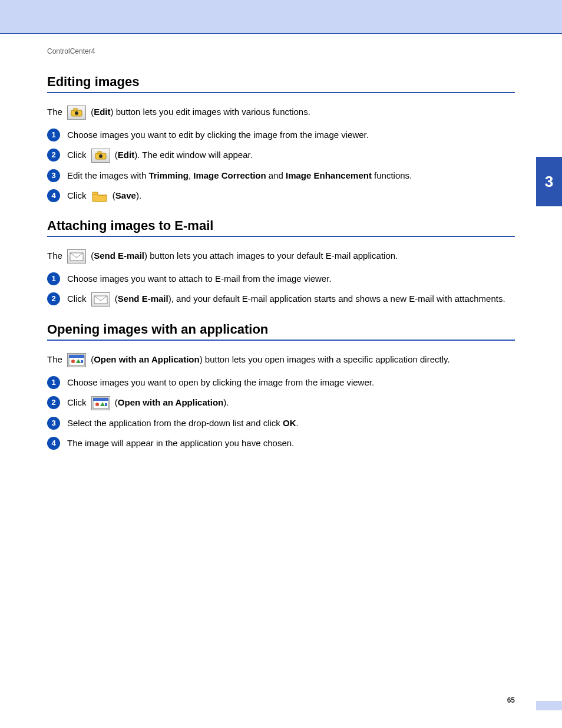 This screenshot has width=562, height=728. I want to click on text: Select the application from the drop-dow…, so click(175, 423).